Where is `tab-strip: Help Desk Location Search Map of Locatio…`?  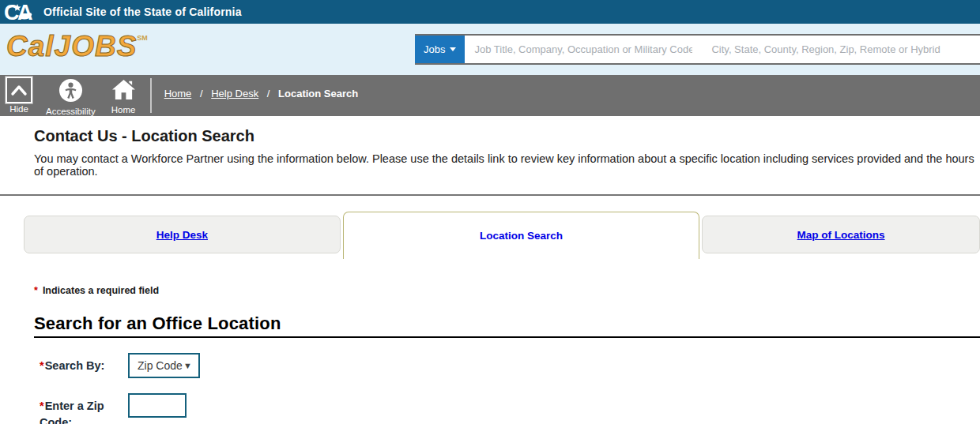
tab-strip: Help Desk Location Search Map of Locatio… is located at coordinates (502, 235).